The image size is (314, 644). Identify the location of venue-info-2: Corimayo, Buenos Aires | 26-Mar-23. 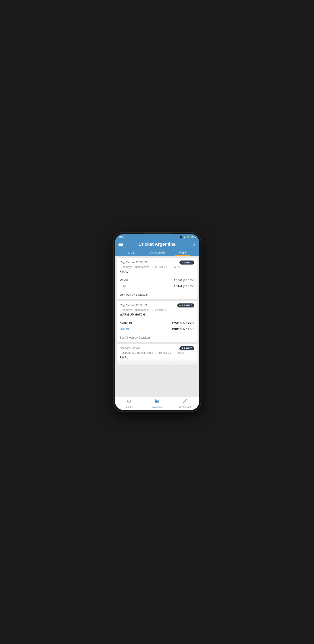
(157, 310).